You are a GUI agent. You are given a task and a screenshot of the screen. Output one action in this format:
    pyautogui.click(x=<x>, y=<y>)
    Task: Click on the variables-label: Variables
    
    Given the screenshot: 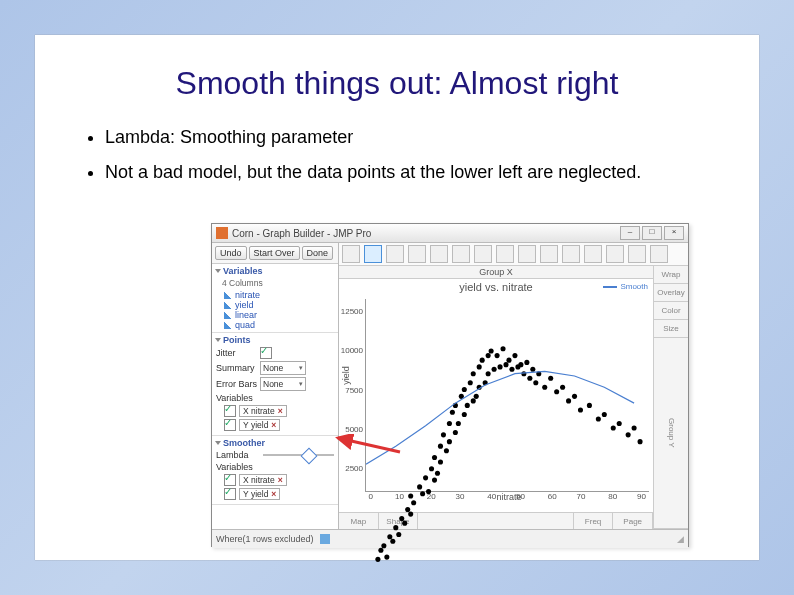 What is the action you would take?
    pyautogui.click(x=238, y=398)
    